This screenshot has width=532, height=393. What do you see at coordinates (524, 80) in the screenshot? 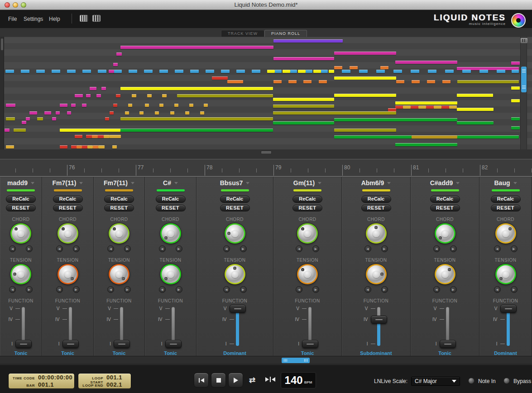
I see `vertical-scrollbar-thumb` at bounding box center [524, 80].